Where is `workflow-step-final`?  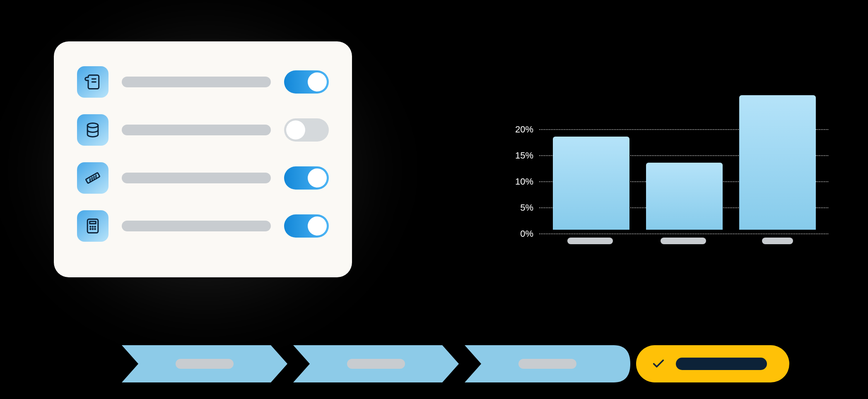 workflow-step-final is located at coordinates (713, 364).